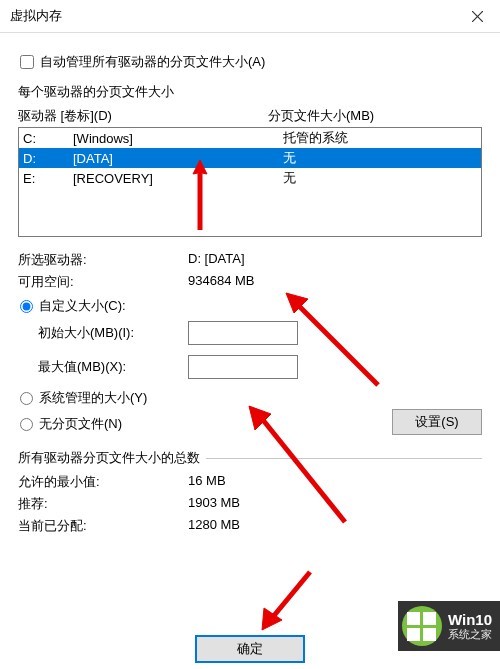 The width and height of the screenshot is (500, 669). What do you see at coordinates (103, 260) in the screenshot?
I see `selected-drive-label: 所选驱动器:` at bounding box center [103, 260].